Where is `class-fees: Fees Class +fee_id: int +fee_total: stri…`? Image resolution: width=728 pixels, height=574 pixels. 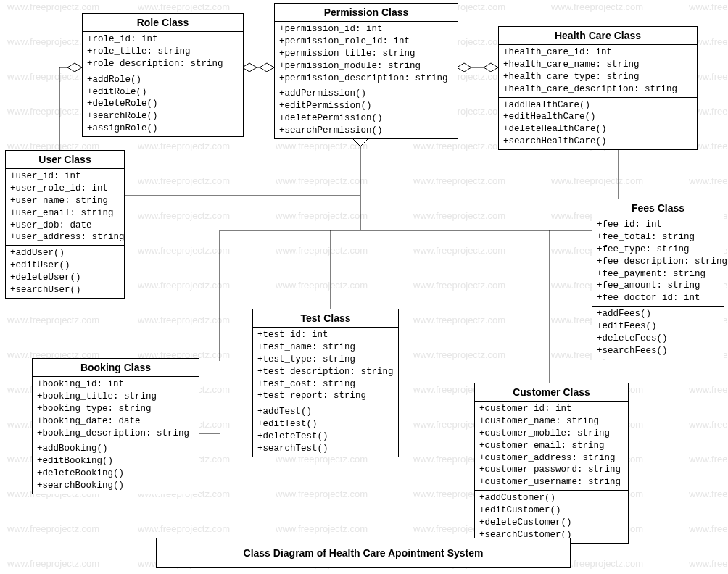
class-fees: Fees Class +fee_id: int +fee_total: stri… is located at coordinates (658, 279).